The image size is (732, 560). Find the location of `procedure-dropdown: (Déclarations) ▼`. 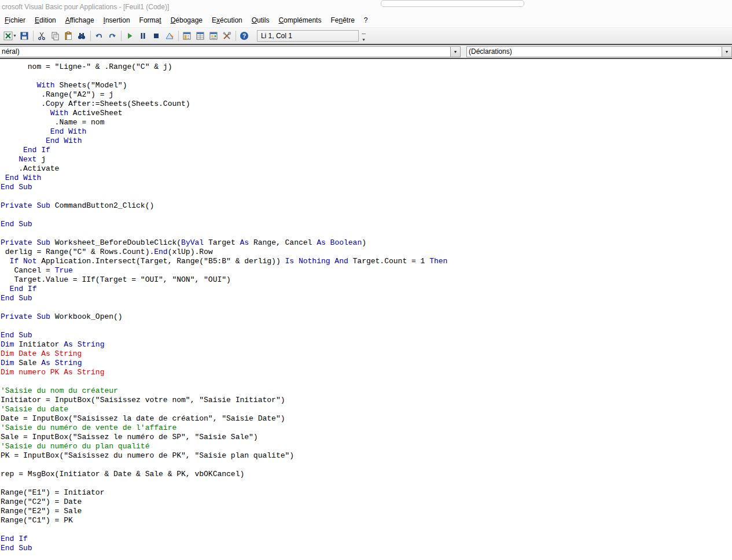

procedure-dropdown: (Déclarations) ▼ is located at coordinates (599, 52).